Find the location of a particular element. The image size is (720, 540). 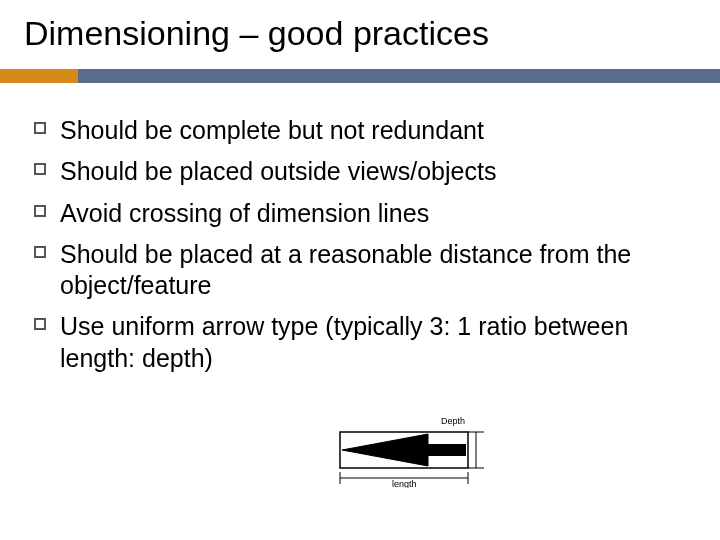

list-item: Avoid crossing of dimension lines is located at coordinates (360, 214).